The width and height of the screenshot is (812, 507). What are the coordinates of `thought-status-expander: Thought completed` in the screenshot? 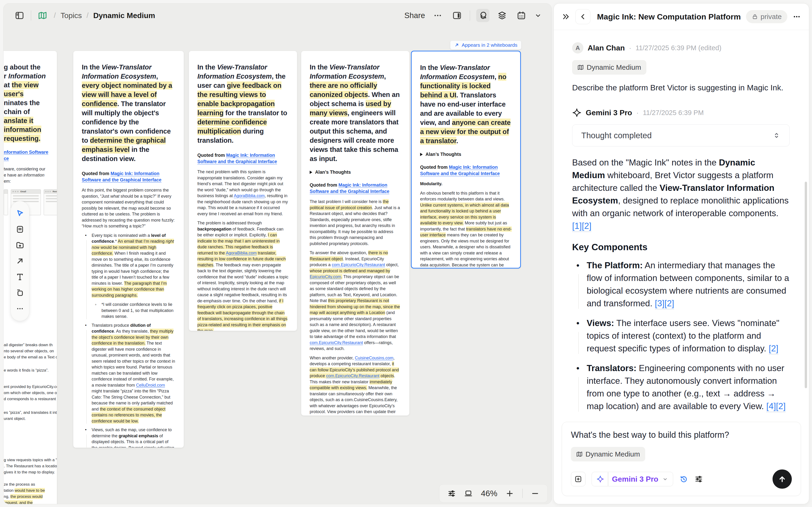 It's located at (681, 135).